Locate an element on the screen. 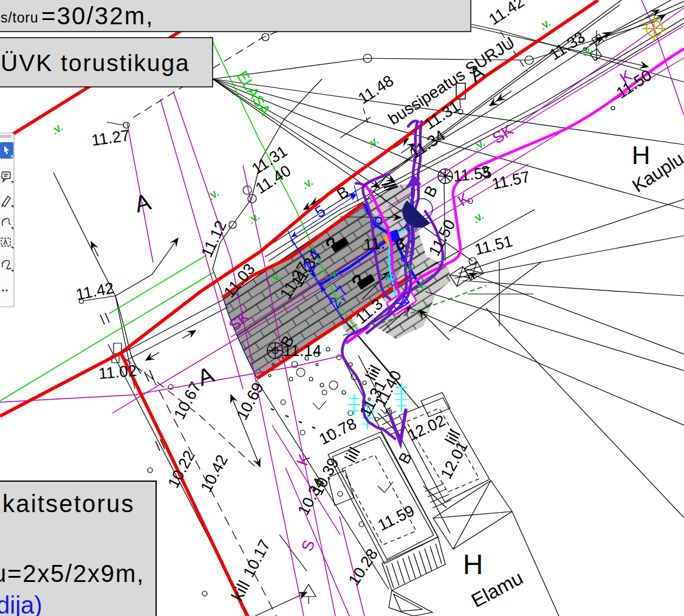 The height and width of the screenshot is (616, 684). svg-text: 11.48 is located at coordinates (375, 89).